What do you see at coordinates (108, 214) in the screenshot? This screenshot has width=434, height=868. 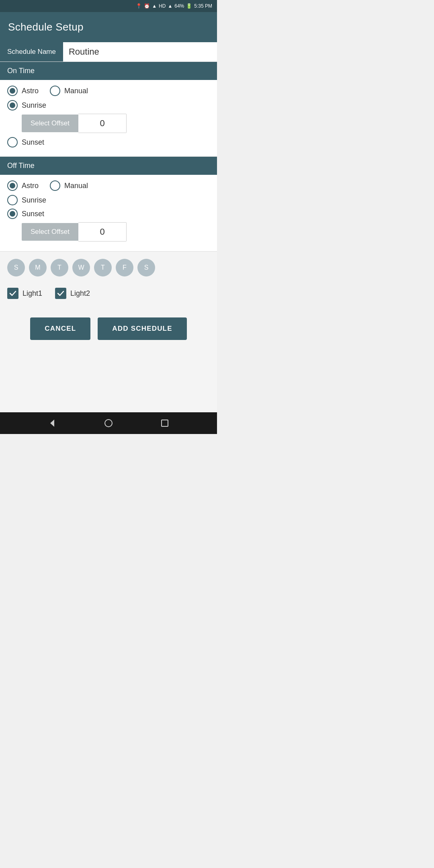 I see `off-time-sunset-row: Sunset` at bounding box center [108, 214].